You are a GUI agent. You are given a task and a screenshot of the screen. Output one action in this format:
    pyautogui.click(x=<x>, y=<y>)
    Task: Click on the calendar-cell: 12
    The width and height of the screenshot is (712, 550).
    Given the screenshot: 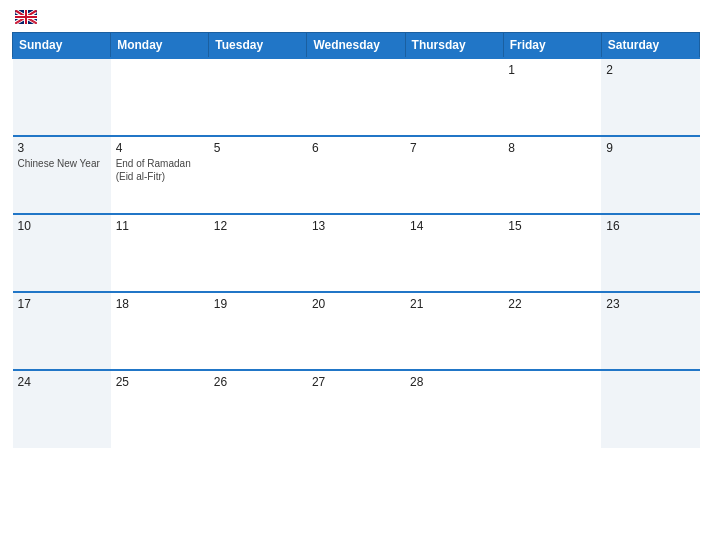 What is the action you would take?
    pyautogui.click(x=258, y=253)
    